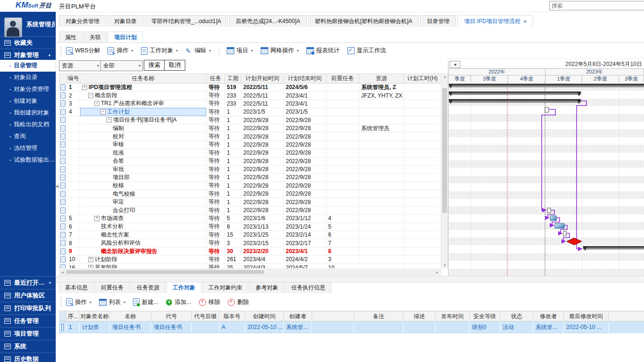 This screenshot has width=644, height=362. Describe the element at coordinates (250, 186) in the screenshot. I see `task-row: 校核等待12022/9/282022/9/28` at that location.